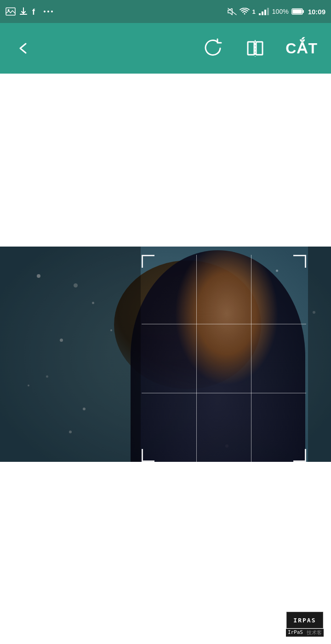 The height and width of the screenshot is (644, 331). I want to click on more-icon, so click(48, 12).